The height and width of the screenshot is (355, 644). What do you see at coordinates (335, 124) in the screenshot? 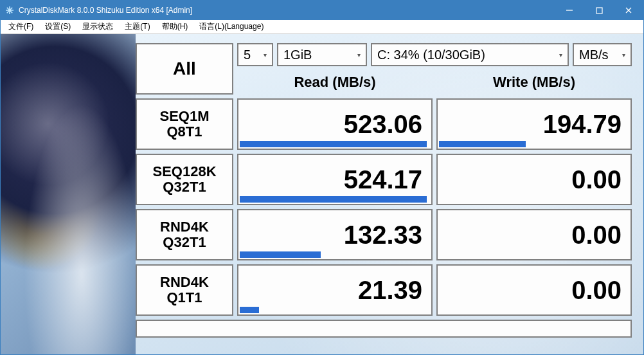
I see `read-result-0: 523.06` at bounding box center [335, 124].